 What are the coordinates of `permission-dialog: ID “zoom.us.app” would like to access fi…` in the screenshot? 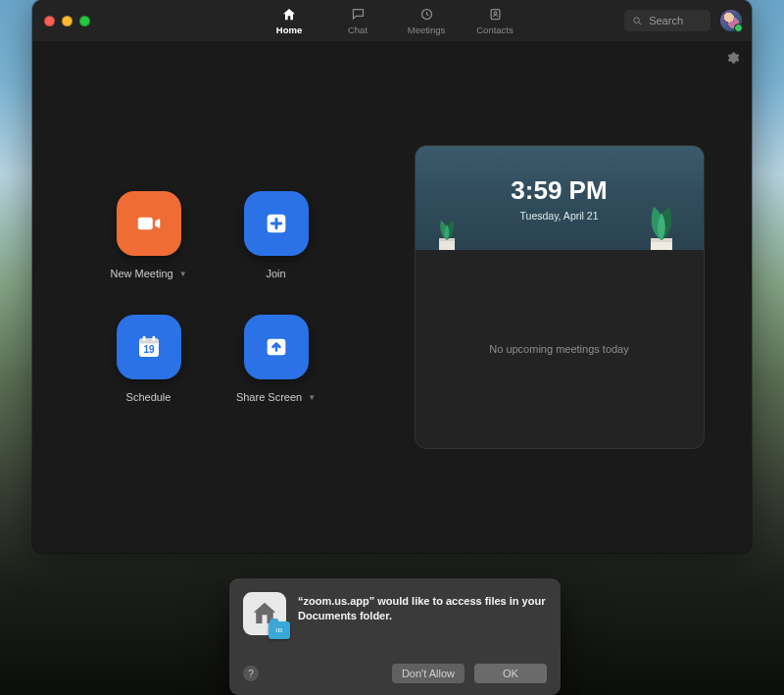 It's located at (395, 637).